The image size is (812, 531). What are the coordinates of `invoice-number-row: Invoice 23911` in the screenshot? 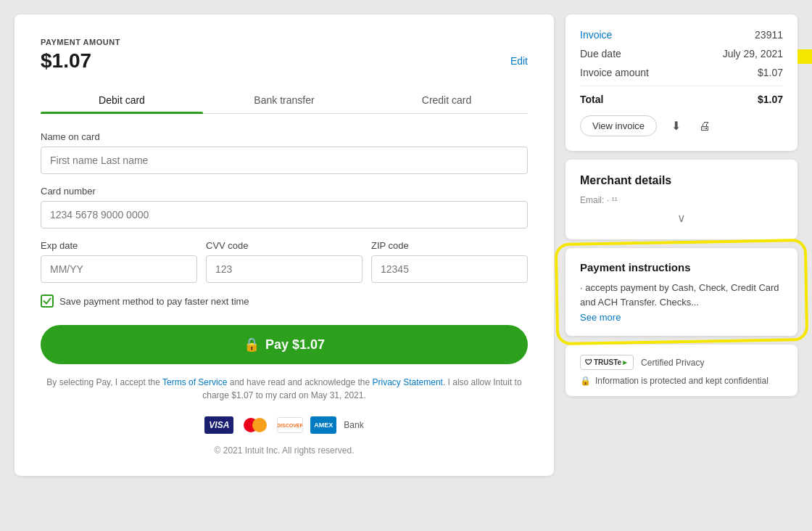 It's located at (682, 35).